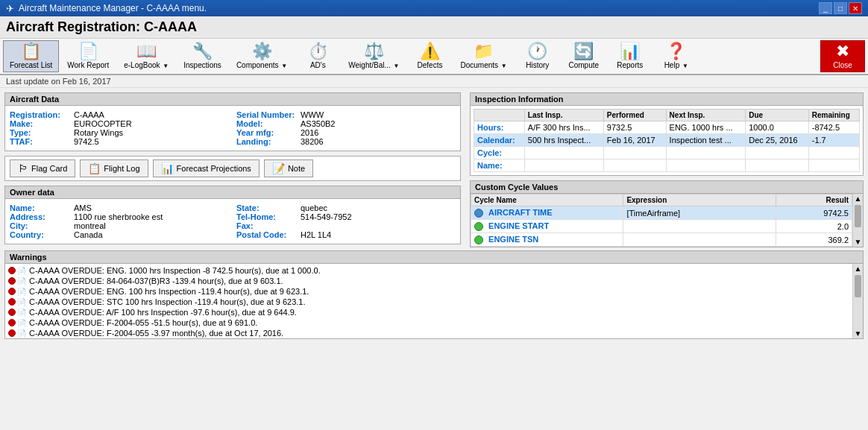 The height and width of the screenshot is (430, 868). I want to click on insp-hours-due: 1000.0, so click(777, 128).